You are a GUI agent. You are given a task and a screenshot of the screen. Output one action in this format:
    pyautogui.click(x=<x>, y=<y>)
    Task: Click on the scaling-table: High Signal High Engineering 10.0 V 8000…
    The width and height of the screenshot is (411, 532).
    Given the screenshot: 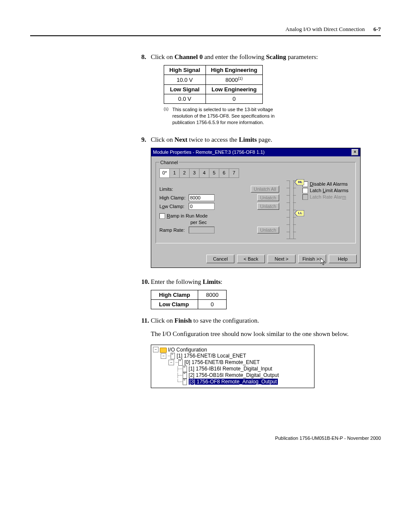 What is the action you would take?
    pyautogui.click(x=213, y=84)
    